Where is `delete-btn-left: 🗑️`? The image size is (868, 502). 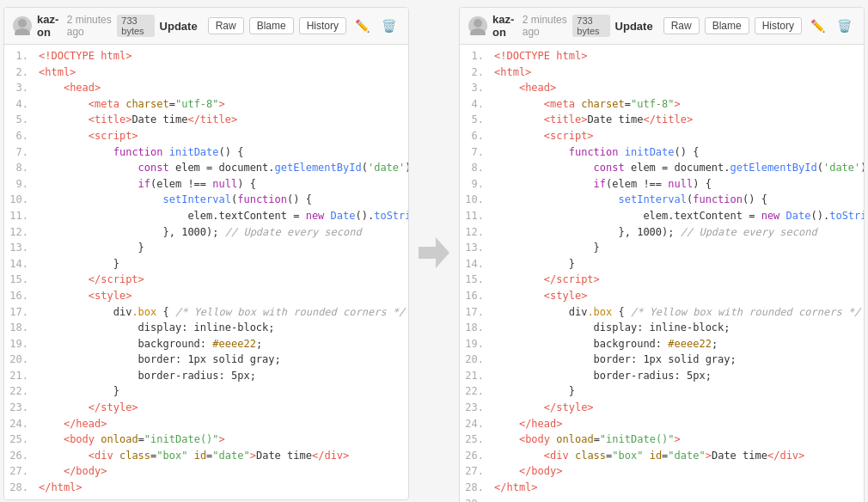
delete-btn-left: 🗑️ is located at coordinates (388, 26).